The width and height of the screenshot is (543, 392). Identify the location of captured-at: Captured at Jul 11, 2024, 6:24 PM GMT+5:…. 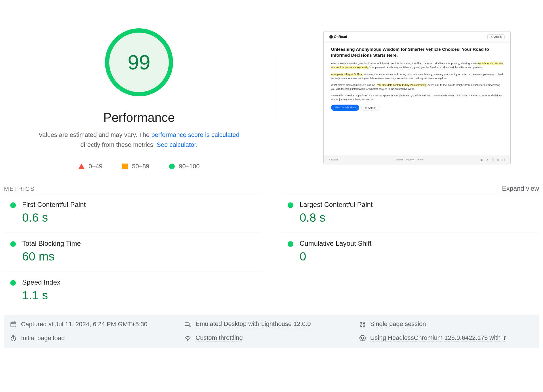
(97, 324).